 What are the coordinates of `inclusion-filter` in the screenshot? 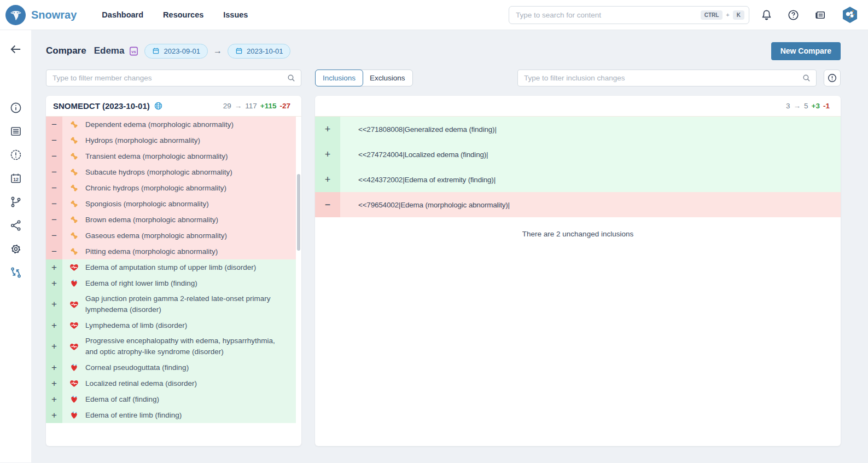 It's located at (667, 78).